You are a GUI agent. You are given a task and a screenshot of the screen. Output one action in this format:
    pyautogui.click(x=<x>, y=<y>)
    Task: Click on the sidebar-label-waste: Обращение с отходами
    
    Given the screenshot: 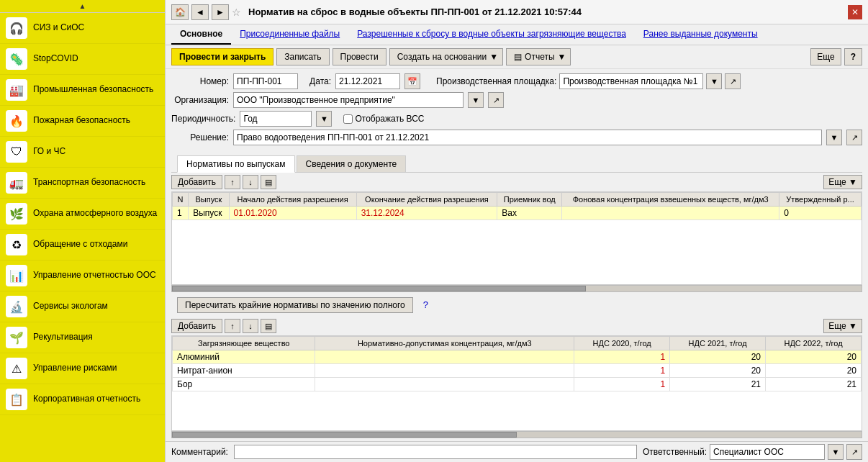 What is the action you would take?
    pyautogui.click(x=81, y=245)
    